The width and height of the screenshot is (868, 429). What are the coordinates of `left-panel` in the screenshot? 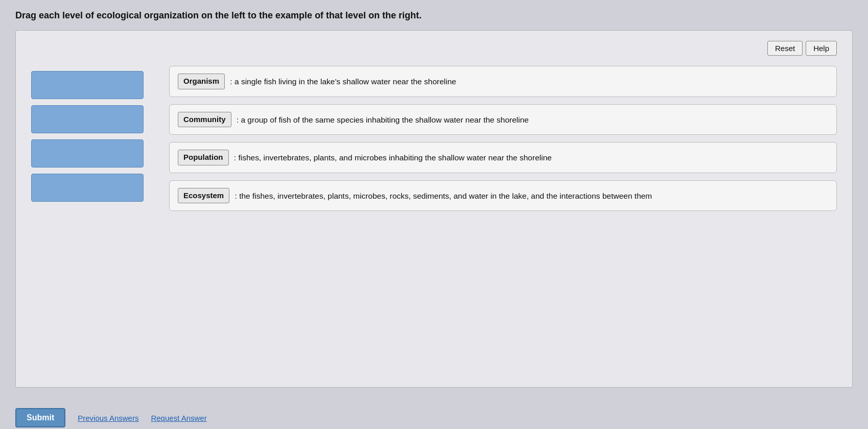 It's located at (90, 134).